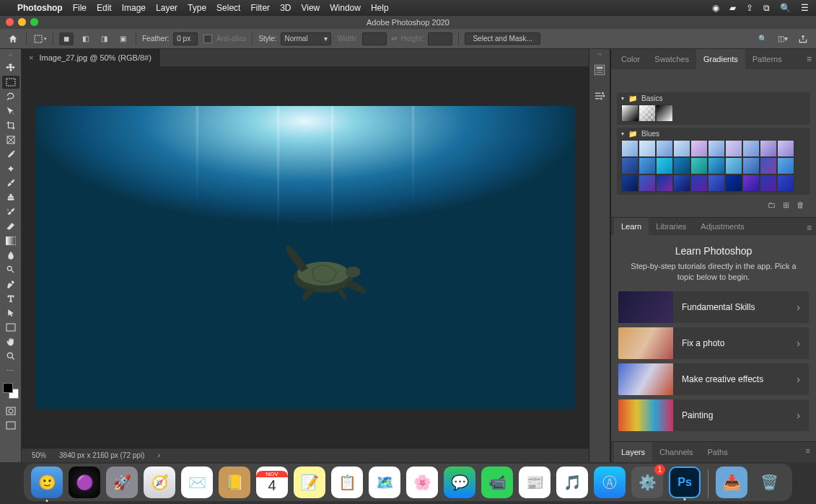 Image resolution: width=816 pixels, height=504 pixels. What do you see at coordinates (11, 198) in the screenshot?
I see `stamp-tool-icon` at bounding box center [11, 198].